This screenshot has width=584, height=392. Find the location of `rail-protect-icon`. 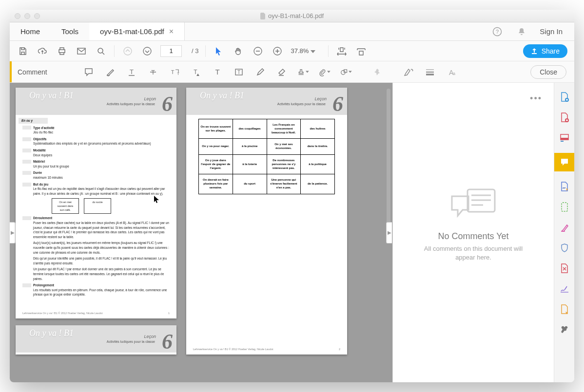

rail-protect-icon is located at coordinates (565, 248).